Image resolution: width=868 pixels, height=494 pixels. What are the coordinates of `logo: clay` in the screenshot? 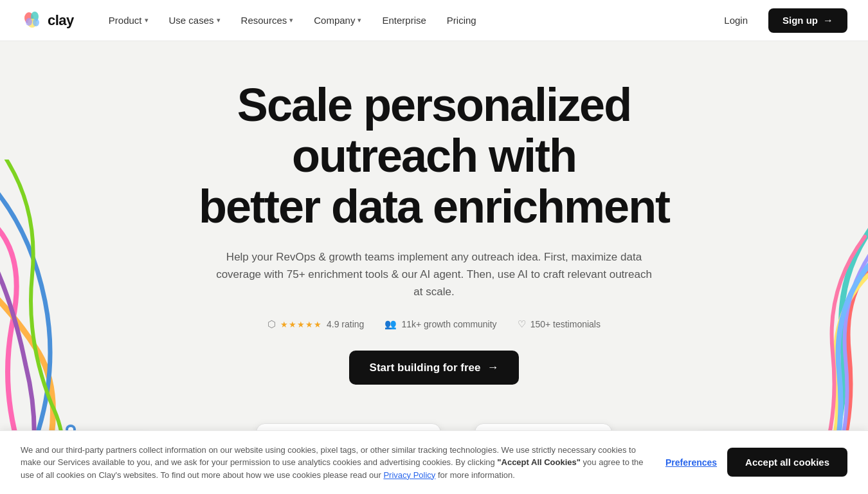 It's located at (48, 21).